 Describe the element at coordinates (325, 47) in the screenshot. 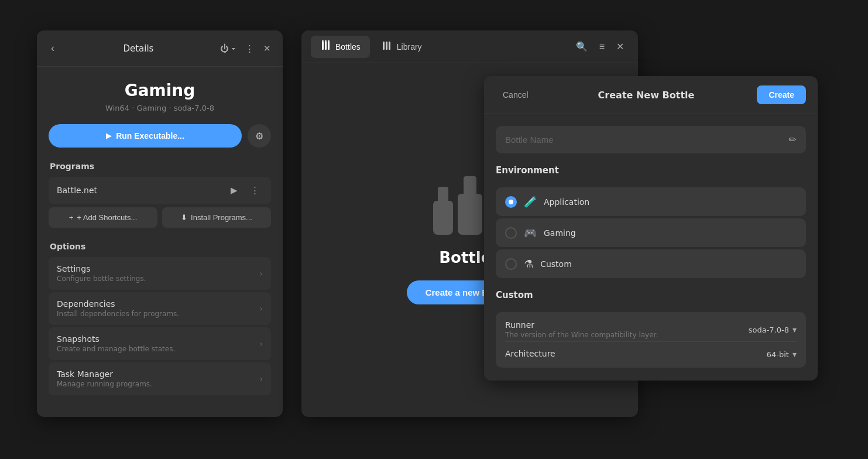

I see `bottles-tab-icon` at that location.